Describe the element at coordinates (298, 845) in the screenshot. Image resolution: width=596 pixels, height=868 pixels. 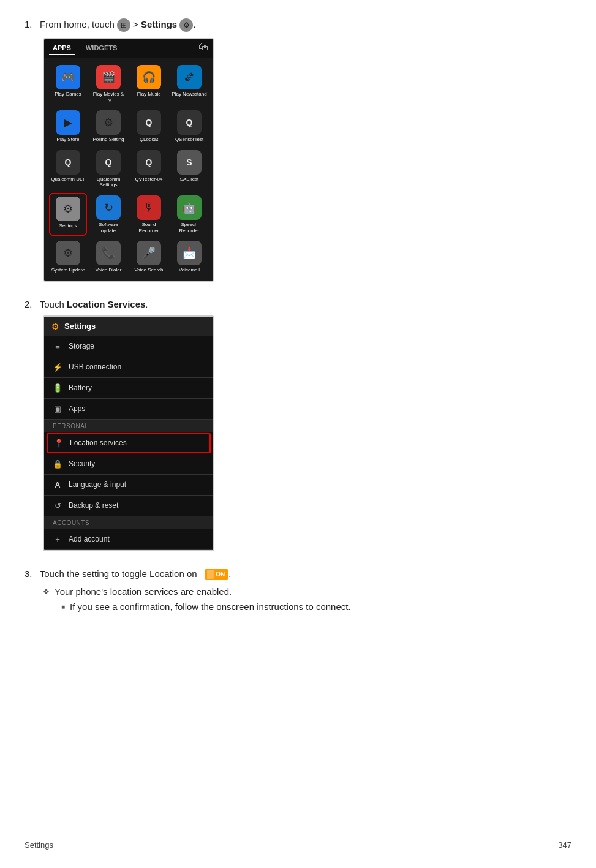
I see `page-footer: Settings 347` at that location.